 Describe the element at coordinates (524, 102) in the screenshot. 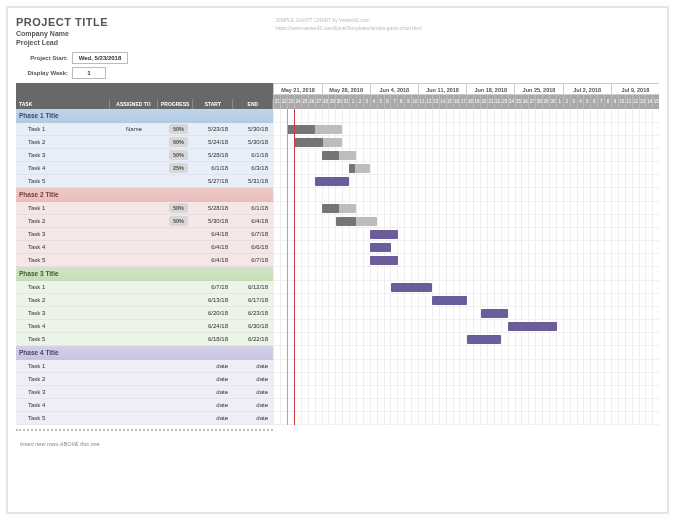

I see `day-header: 26` at that location.